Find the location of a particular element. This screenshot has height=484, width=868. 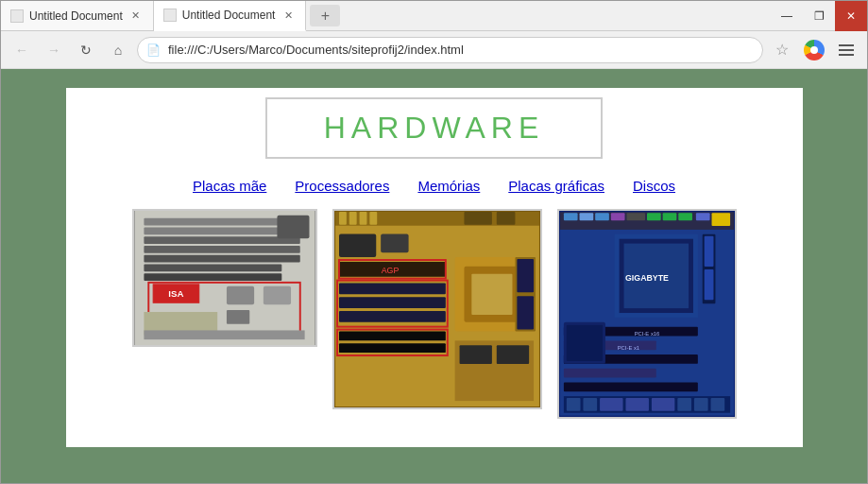

nav-processadores: Processadores is located at coordinates (342, 185).